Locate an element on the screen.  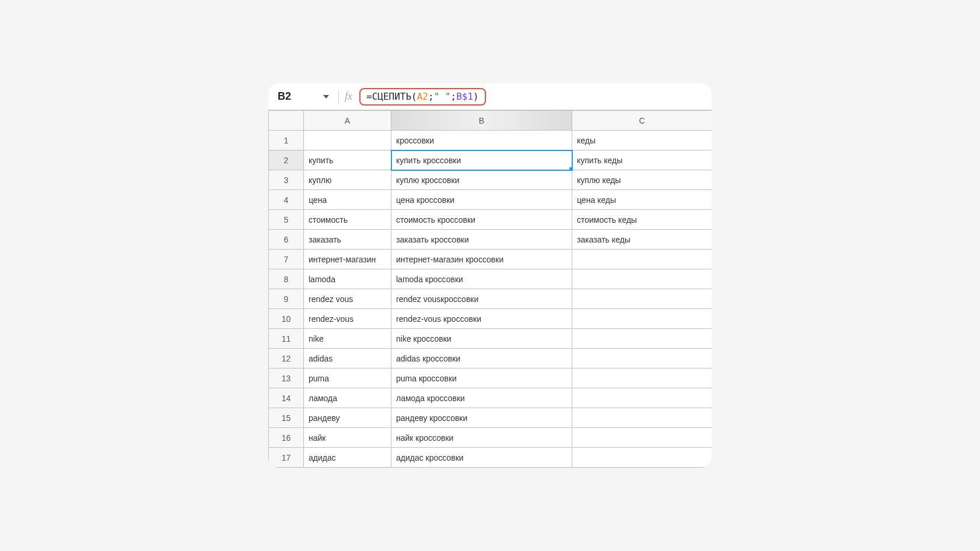
cell-B8: lamoda кроссовки is located at coordinates (482, 279).